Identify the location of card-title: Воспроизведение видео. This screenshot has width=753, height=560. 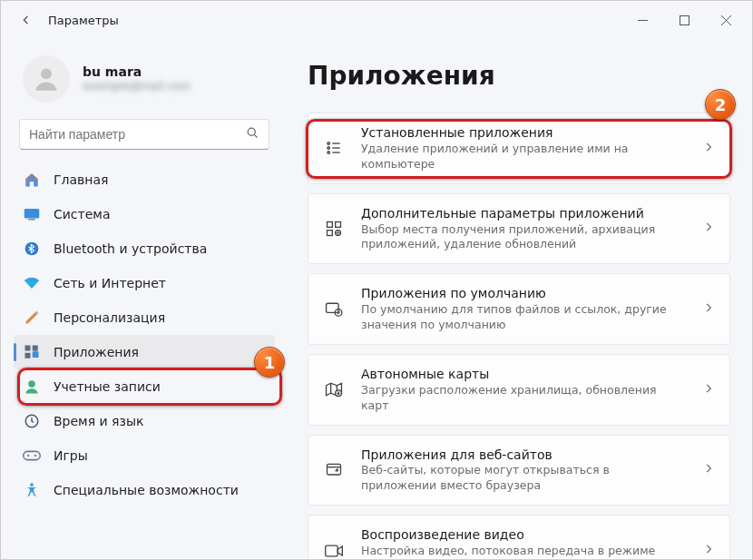
(523, 535).